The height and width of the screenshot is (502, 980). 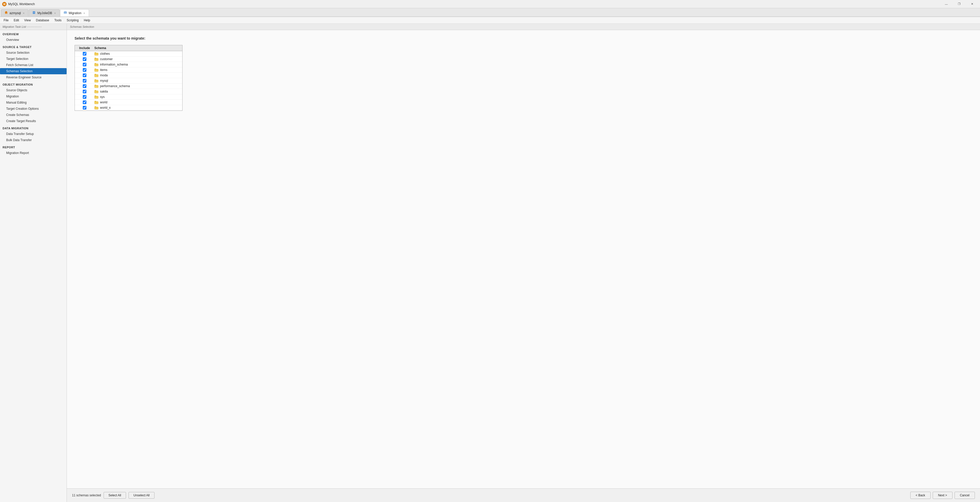 I want to click on sidebar: Migration Task List ··················· …, so click(x=33, y=263).